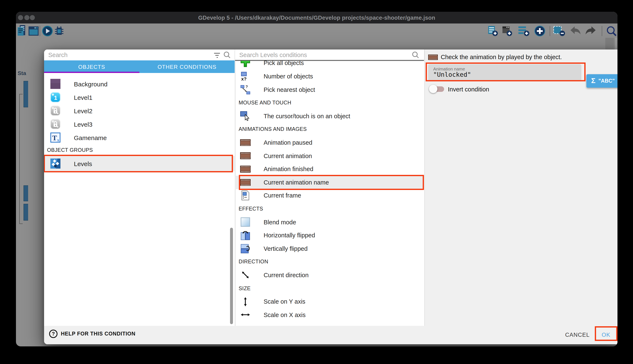 This screenshot has width=633, height=364. What do you see at coordinates (602, 81) in the screenshot?
I see `expression-builder-button: Σ "ABC"` at bounding box center [602, 81].